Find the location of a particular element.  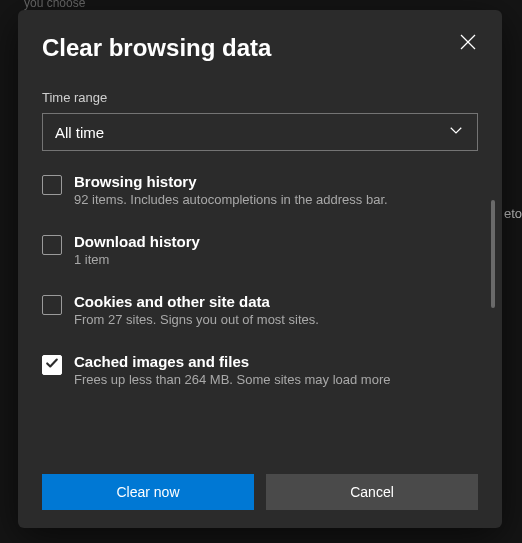

cancel-button: Cancel is located at coordinates (372, 492).